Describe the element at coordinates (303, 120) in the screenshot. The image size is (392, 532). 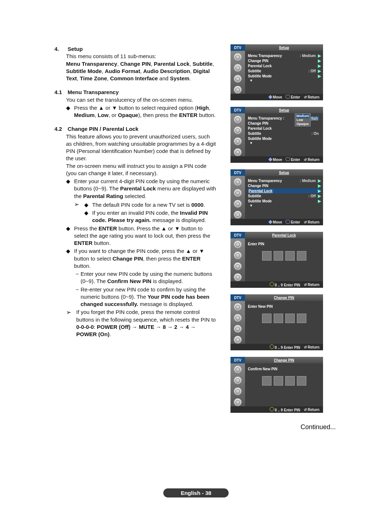
I see `dd-low: Low` at that location.